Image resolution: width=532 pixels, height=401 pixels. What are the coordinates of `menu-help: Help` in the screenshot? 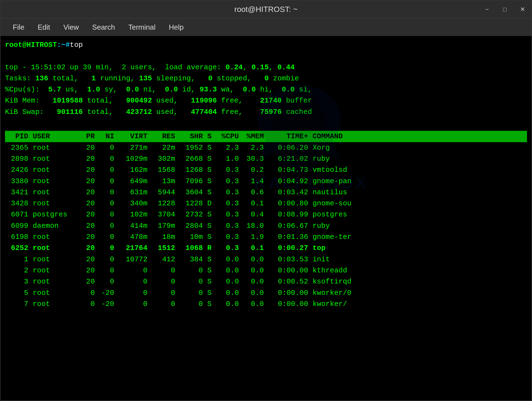 It's located at (176, 27).